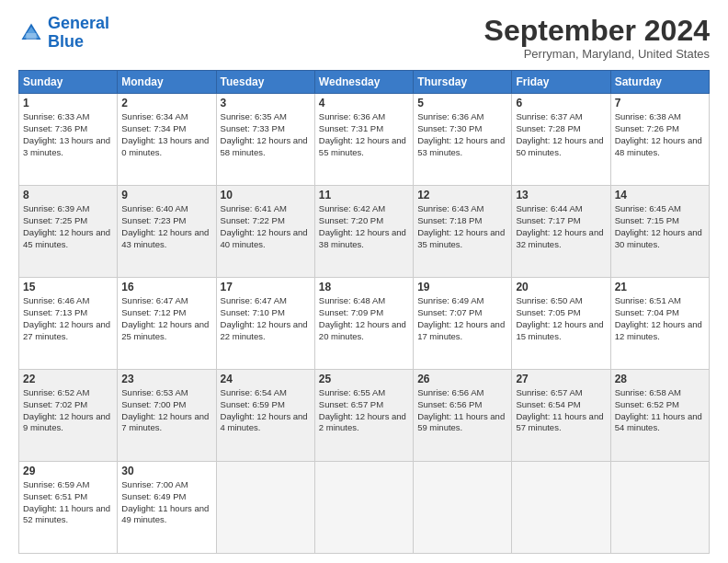 The image size is (728, 563). What do you see at coordinates (561, 324) in the screenshot?
I see `day-20: 20 Sunrise: 6:50 AMSunset: 7:05 PMDaylig…` at bounding box center [561, 324].